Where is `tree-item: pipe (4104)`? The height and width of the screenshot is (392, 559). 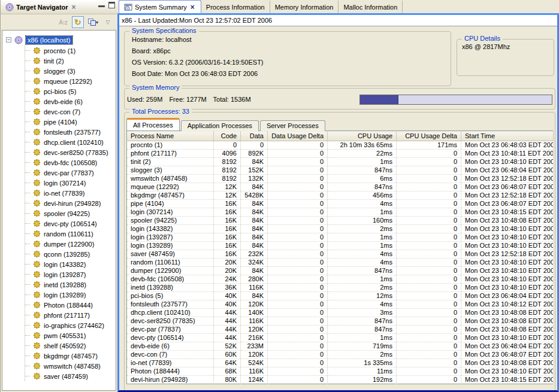 tree-item: pipe (4104) is located at coordinates (71, 122).